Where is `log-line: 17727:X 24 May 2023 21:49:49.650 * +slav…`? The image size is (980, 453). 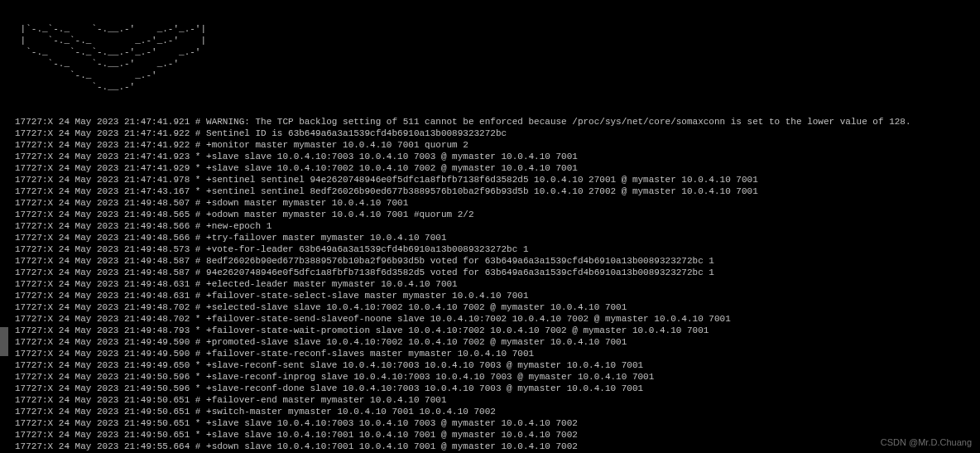 log-line: 17727:X 24 May 2023 21:49:49.650 * +slav… is located at coordinates (496, 365).